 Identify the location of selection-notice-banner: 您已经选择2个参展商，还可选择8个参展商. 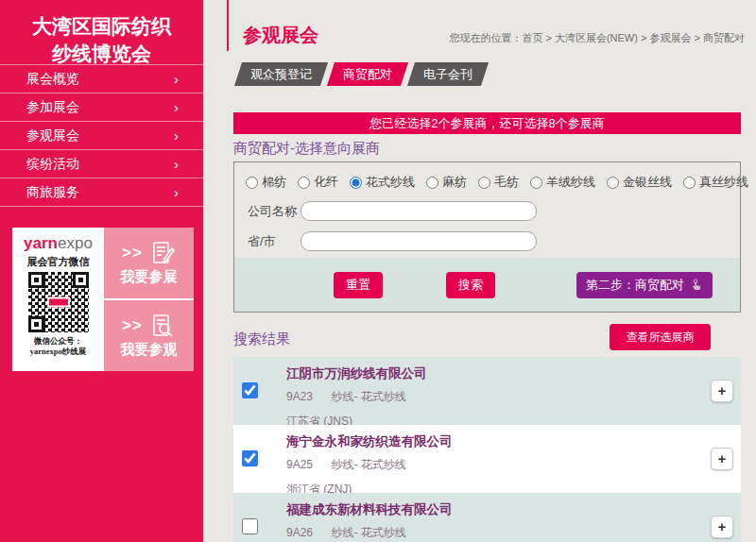
(488, 123).